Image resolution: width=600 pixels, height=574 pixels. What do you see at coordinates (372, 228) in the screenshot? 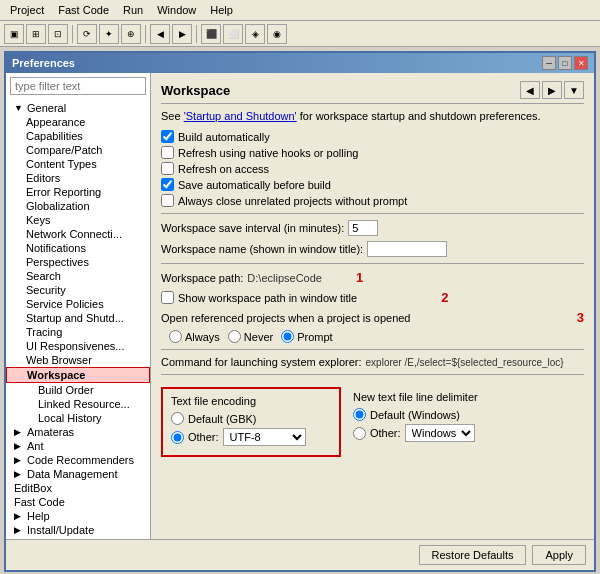
I see `save-interval-row: Workspace save interval (in minutes):` at bounding box center [372, 228].